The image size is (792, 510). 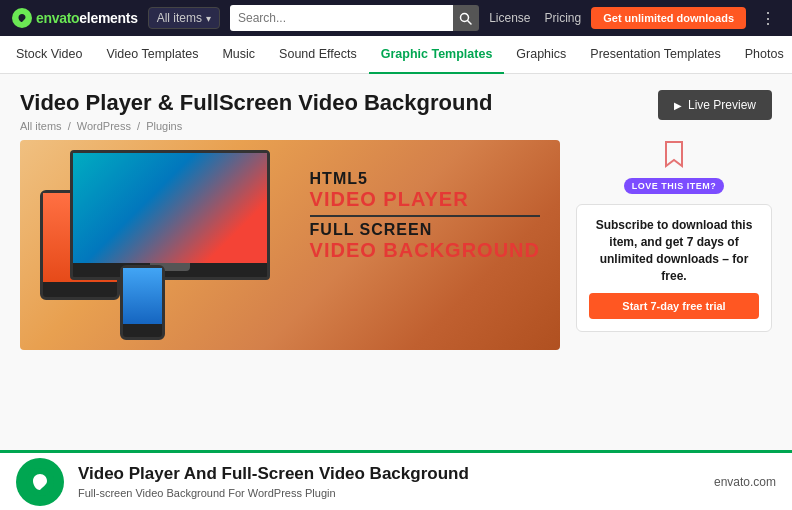 What do you see at coordinates (55, 55) in the screenshot?
I see `nav-stock-video: Stock Video` at bounding box center [55, 55].